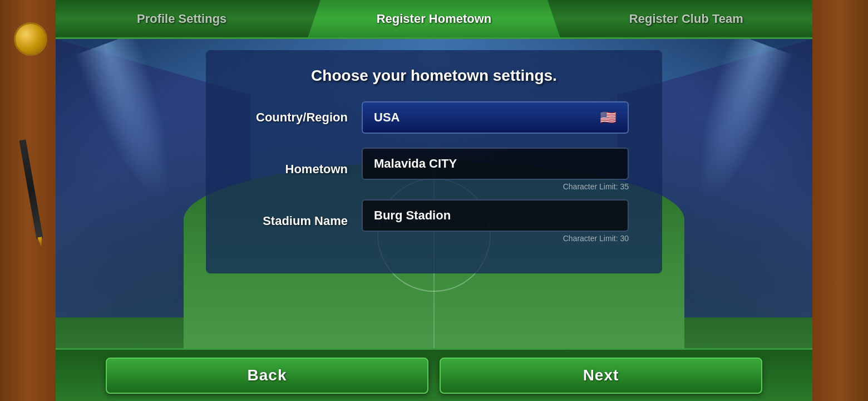 Image resolution: width=868 pixels, height=401 pixels. I want to click on stadium-input, so click(495, 216).